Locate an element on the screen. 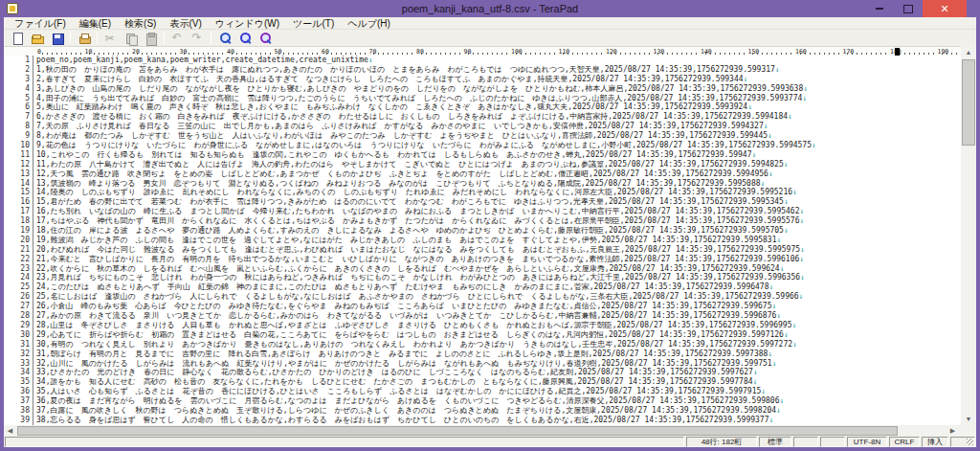 The height and width of the screenshot is (451, 980). vertical-scrollbar: ▲ ▼ is located at coordinates (969, 236).